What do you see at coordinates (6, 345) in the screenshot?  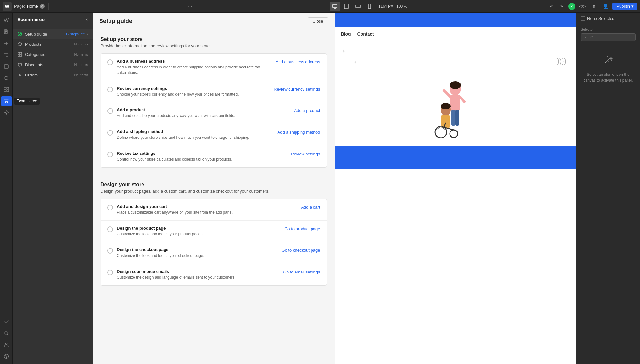 I see `sidebar-item-members` at bounding box center [6, 345].